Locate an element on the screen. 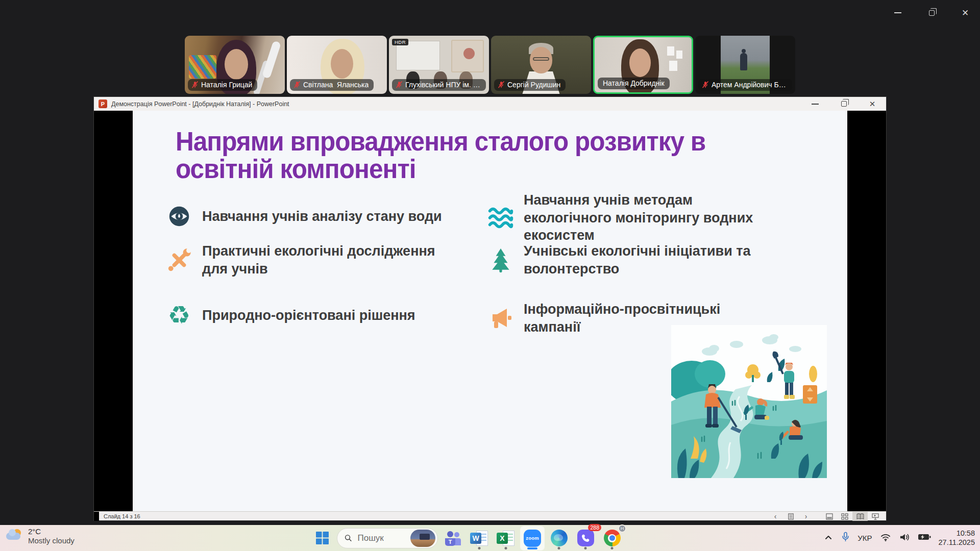 This screenshot has height=551, width=980. slideshow-icon is located at coordinates (875, 516).